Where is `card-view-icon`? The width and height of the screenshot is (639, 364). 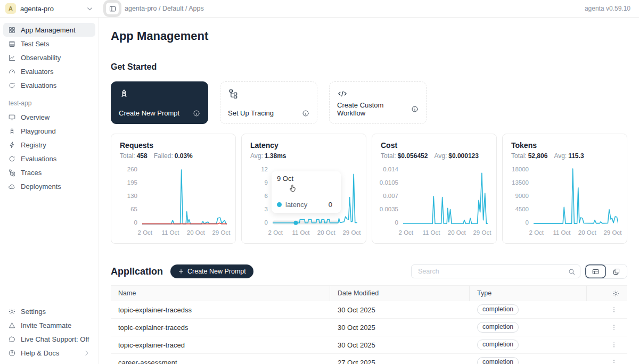
card-view-icon is located at coordinates (617, 271).